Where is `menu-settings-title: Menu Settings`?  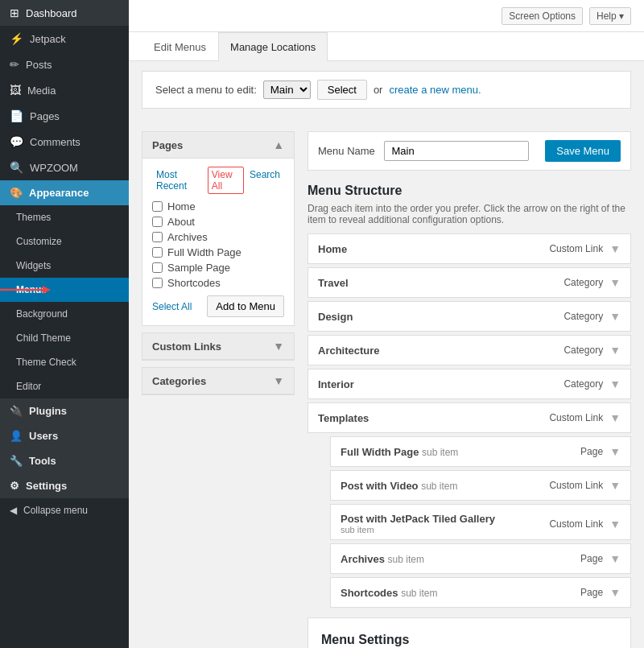 menu-settings-title: Menu Settings is located at coordinates (469, 638).